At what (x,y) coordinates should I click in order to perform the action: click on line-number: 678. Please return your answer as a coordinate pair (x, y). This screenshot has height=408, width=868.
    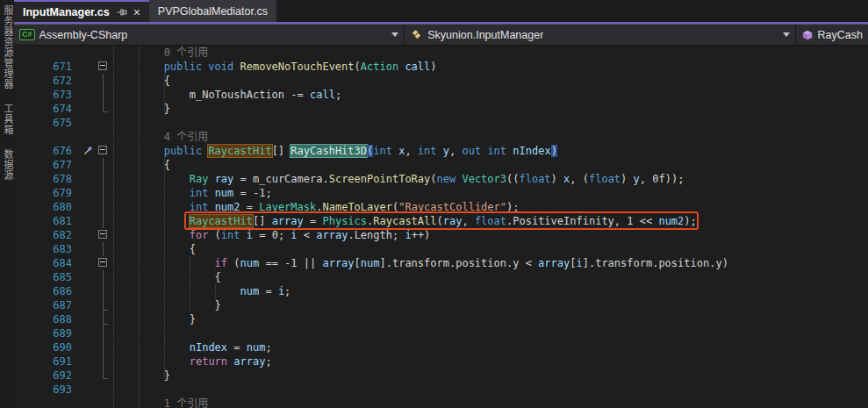
    Looking at the image, I should click on (47, 179).